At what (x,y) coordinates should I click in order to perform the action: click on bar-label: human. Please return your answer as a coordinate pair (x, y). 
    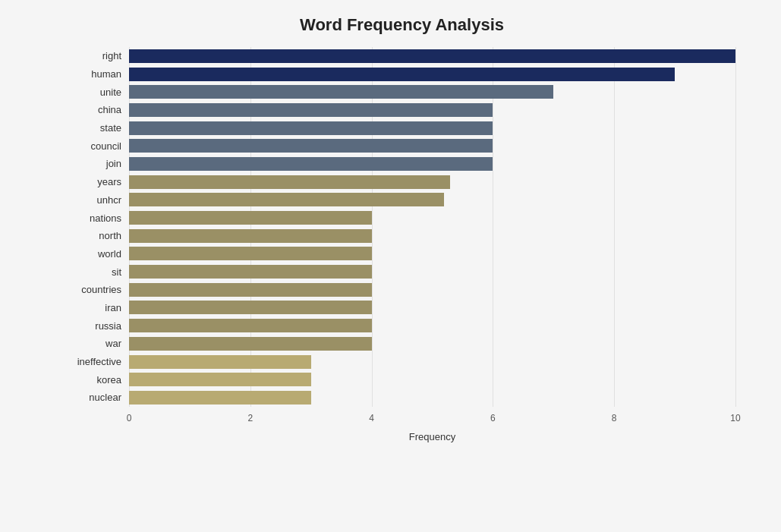
    Looking at the image, I should click on (99, 74).